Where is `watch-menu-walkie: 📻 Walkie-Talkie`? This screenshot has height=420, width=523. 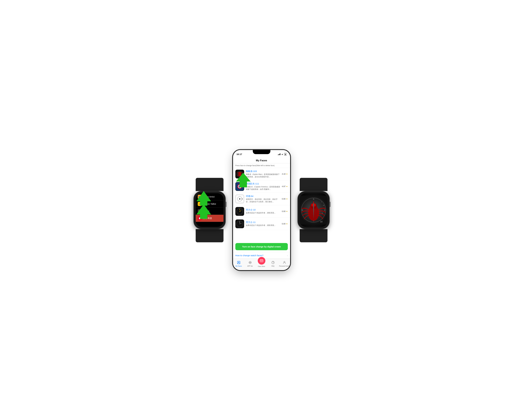 watch-menu-walkie: 📻 Walkie-Talkie is located at coordinates (210, 204).